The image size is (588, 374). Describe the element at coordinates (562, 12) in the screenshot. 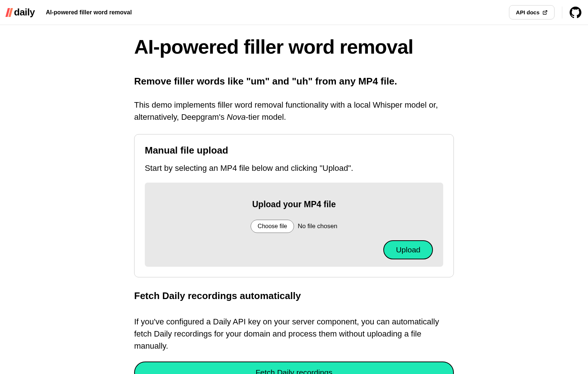

I see `divider` at that location.